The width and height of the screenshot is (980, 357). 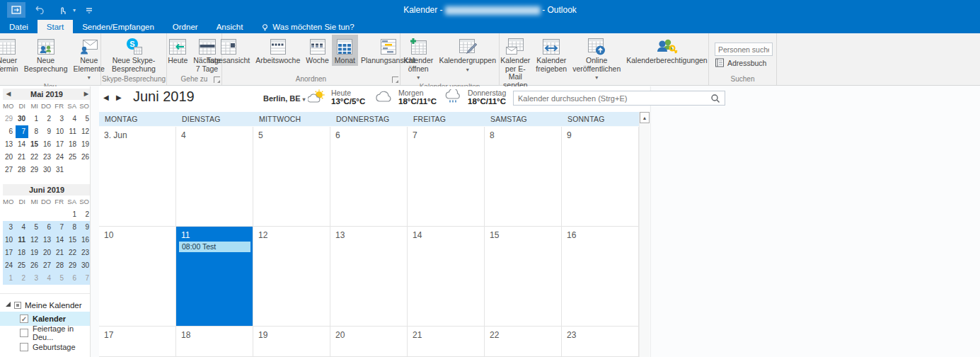 I want to click on adressbuch-button: Adressbuch, so click(x=740, y=62).